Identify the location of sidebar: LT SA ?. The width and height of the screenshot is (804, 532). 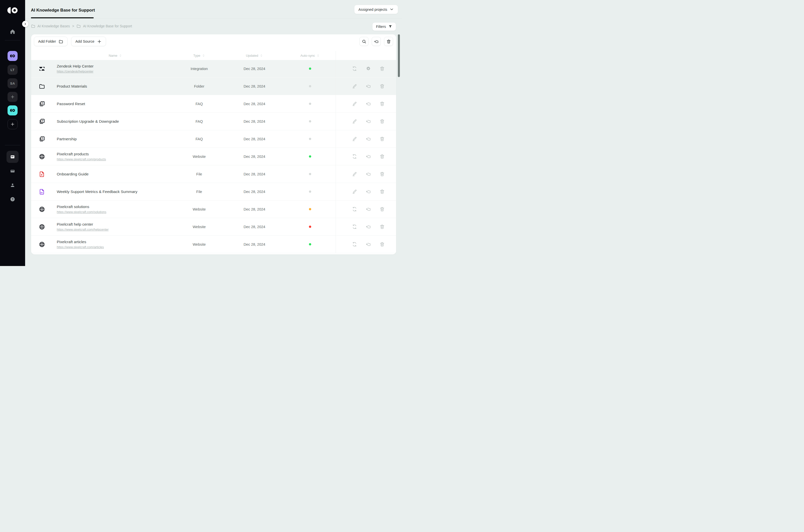
(13, 133).